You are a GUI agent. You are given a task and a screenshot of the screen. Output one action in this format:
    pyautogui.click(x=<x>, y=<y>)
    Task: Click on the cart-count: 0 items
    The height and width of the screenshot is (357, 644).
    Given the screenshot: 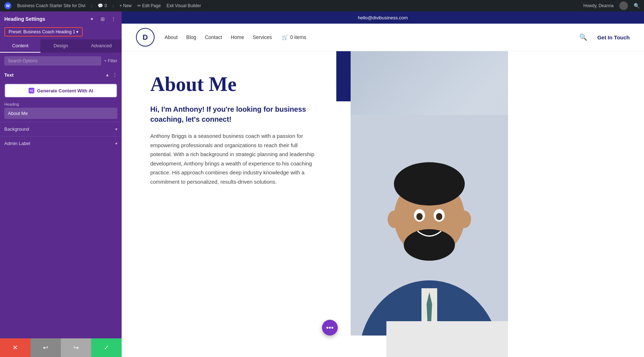 What is the action you would take?
    pyautogui.click(x=298, y=37)
    